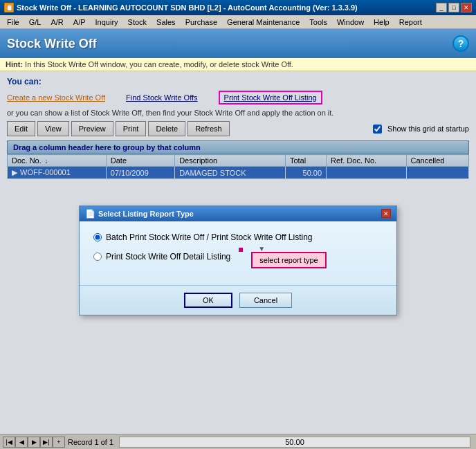 This screenshot has width=476, height=449. Describe the element at coordinates (168, 257) in the screenshot. I see `radio-option-2-label: Print Stock Write Off Detail Listing` at that location.